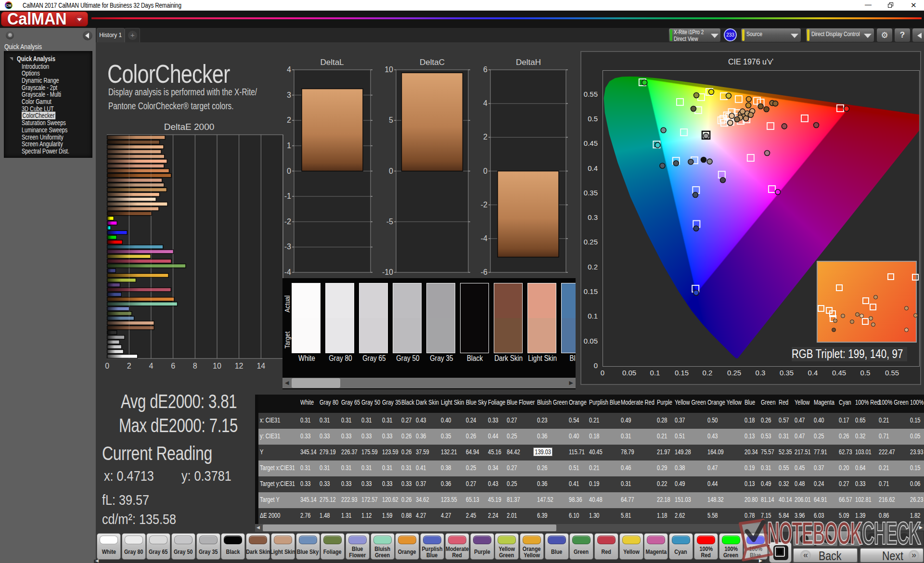  Describe the element at coordinates (388, 272) in the screenshot. I see `svg-text: -10` at that location.